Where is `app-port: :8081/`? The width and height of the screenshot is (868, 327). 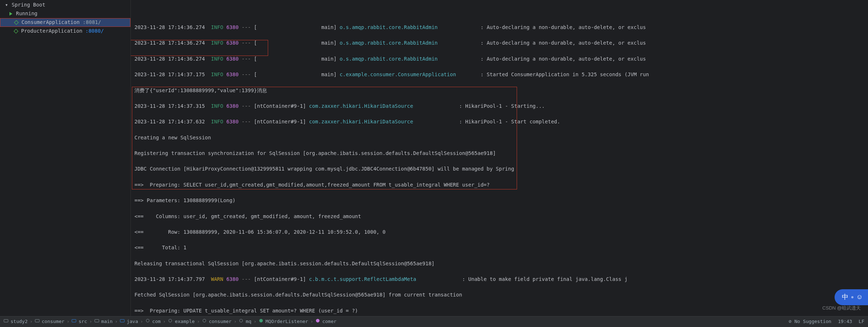 app-port: :8081/ is located at coordinates (92, 23).